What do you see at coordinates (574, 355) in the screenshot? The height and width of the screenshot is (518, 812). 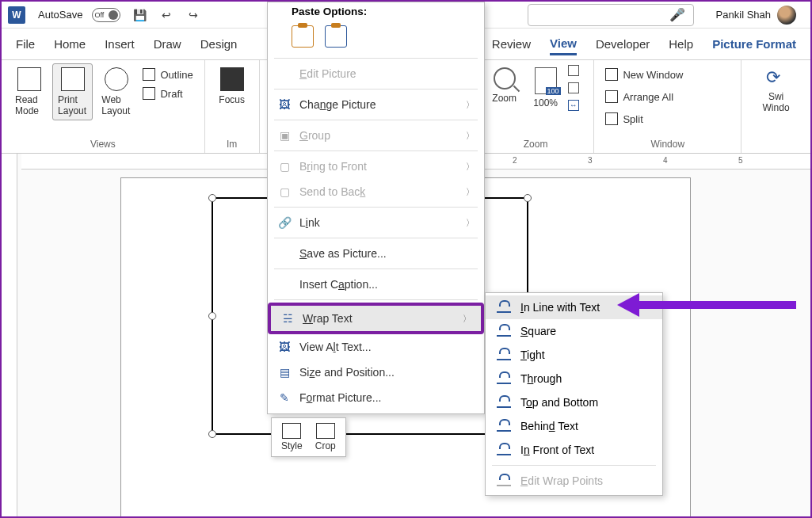 I see `submenu-tight: Tight` at bounding box center [574, 355].